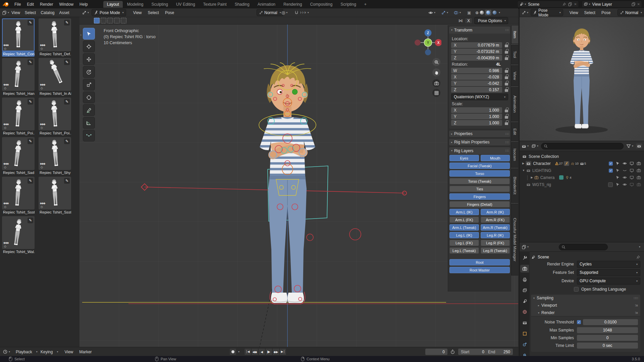 The height and width of the screenshot is (362, 644). Describe the element at coordinates (477, 110) in the screenshot. I see `scale-x-field: X1.000` at that location.